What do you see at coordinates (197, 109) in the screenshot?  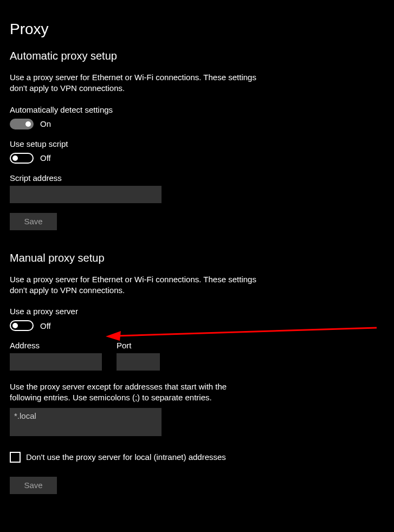 I see `autodetect-label: Automatically detect settings` at bounding box center [197, 109].